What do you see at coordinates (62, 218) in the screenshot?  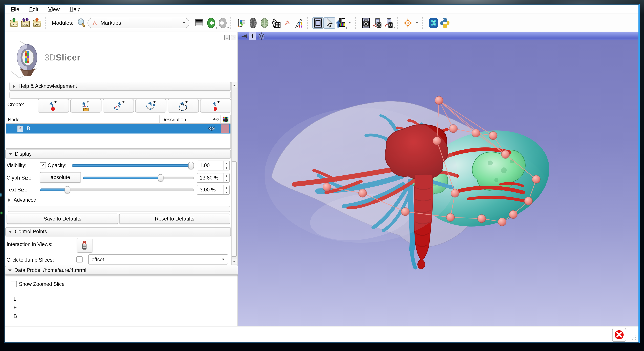 I see `save-to-defaults-button: Save to Defaults` at bounding box center [62, 218].